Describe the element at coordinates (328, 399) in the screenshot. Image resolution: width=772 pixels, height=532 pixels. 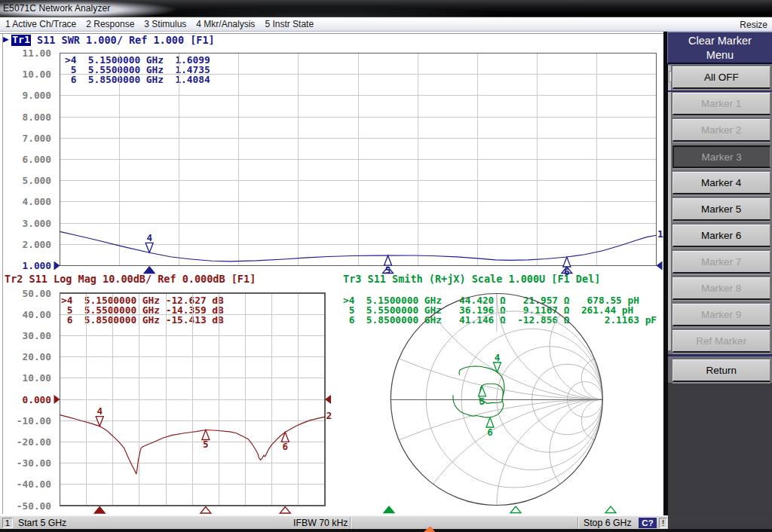
I see `Tr2-ref-level-right-icon` at that location.